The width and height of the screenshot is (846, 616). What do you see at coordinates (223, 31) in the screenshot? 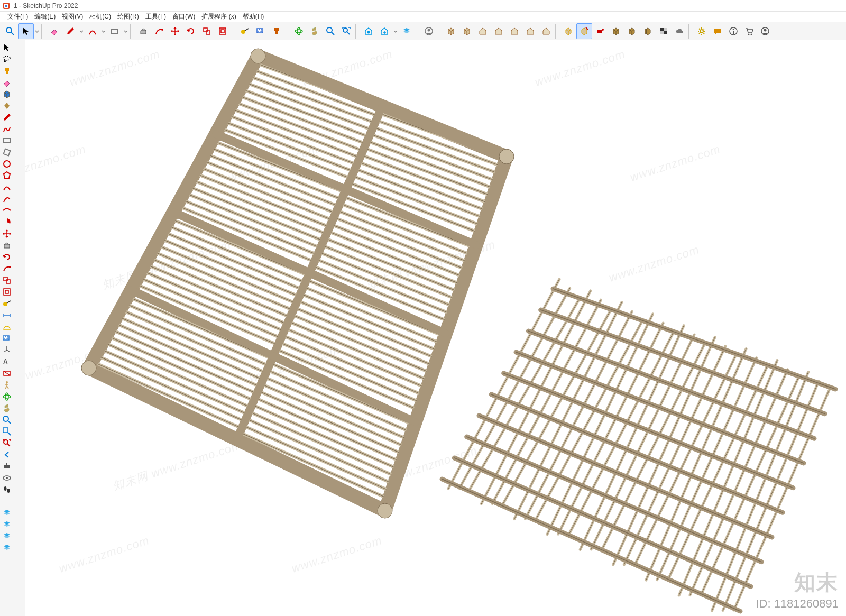
I see `offset-icon` at bounding box center [223, 31].